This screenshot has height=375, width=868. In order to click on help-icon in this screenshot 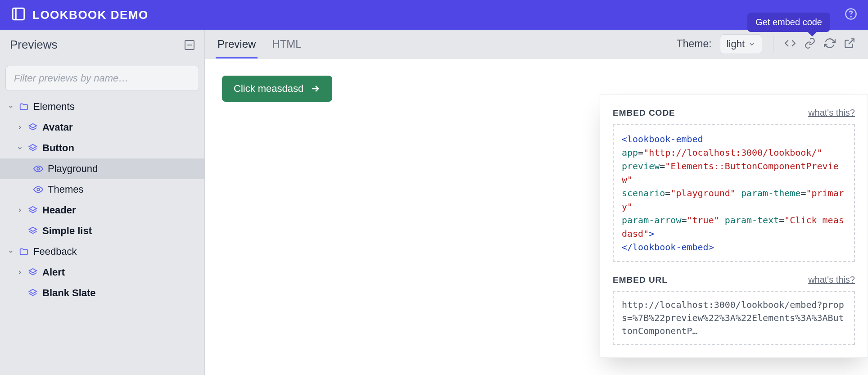, I will do `click(851, 15)`.